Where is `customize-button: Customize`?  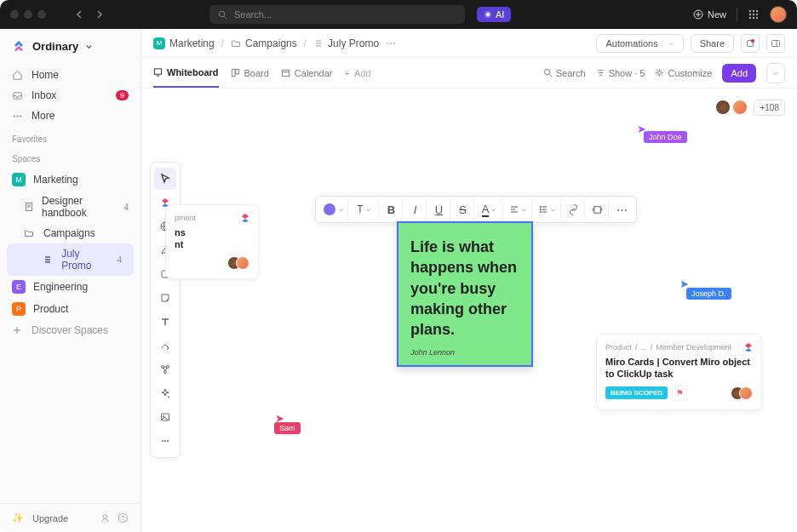 customize-button: Customize is located at coordinates (683, 73).